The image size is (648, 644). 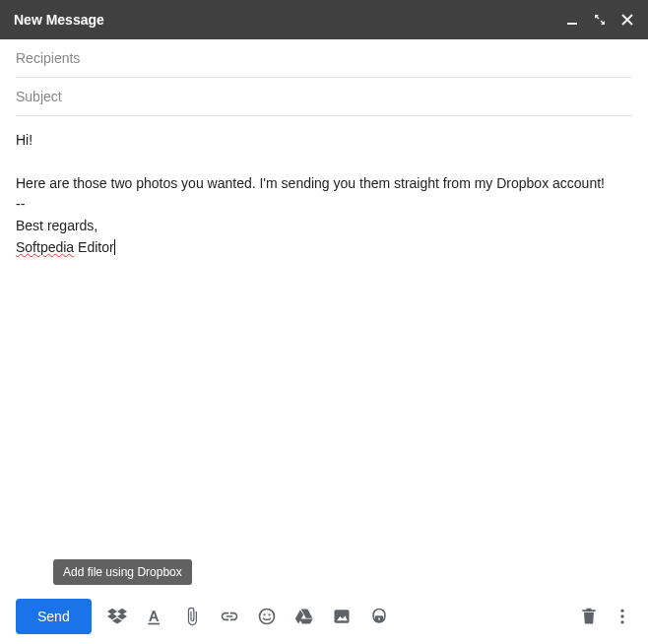 What do you see at coordinates (324, 184) in the screenshot?
I see `body-paragraph: Here are those two photos you wanted. I'…` at bounding box center [324, 184].